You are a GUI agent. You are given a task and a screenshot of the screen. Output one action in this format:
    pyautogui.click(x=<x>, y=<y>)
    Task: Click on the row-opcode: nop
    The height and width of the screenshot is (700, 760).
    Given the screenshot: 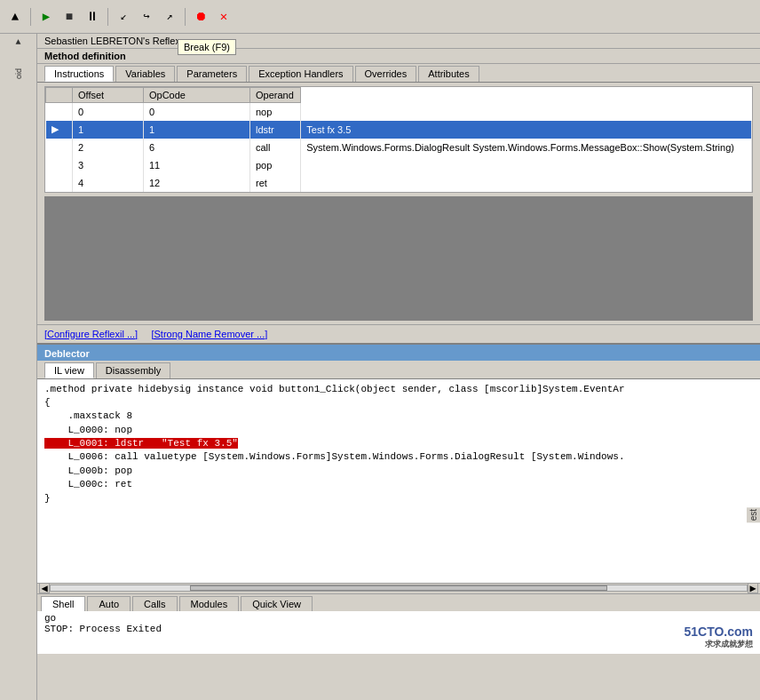 What is the action you would take?
    pyautogui.click(x=275, y=112)
    